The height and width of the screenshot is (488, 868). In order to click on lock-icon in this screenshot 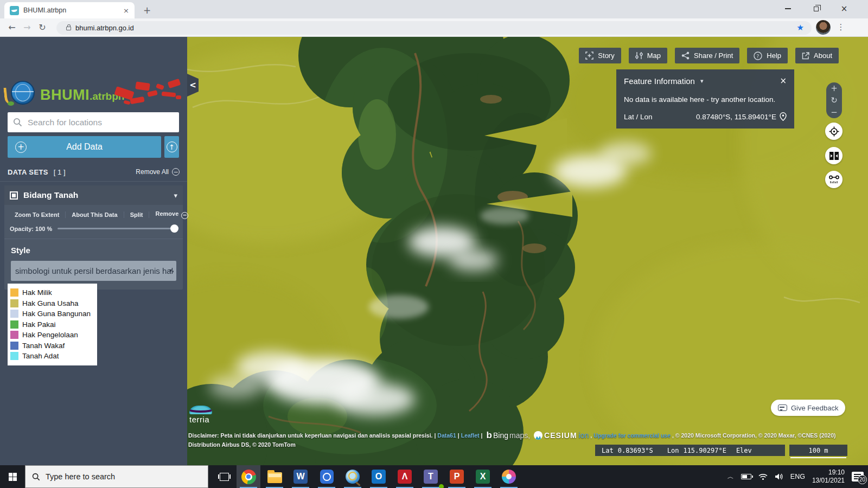, I will do `click(68, 28)`.